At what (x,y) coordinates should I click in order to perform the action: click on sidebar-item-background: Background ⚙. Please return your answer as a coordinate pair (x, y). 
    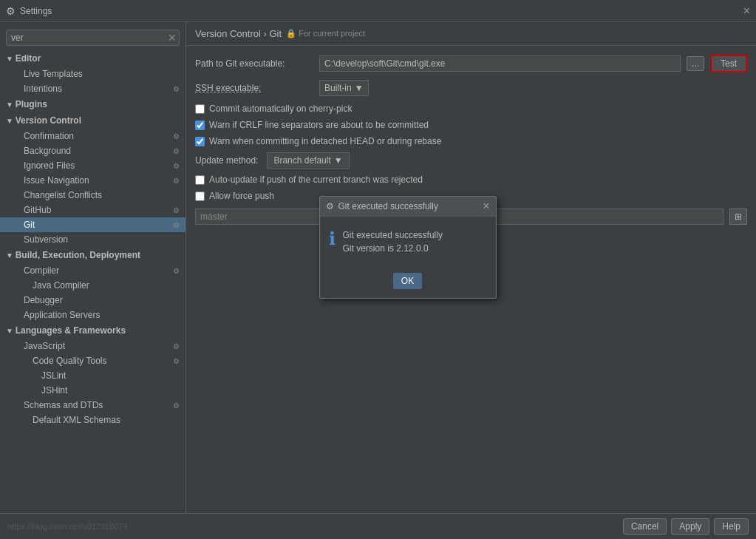
    Looking at the image, I should click on (93, 151).